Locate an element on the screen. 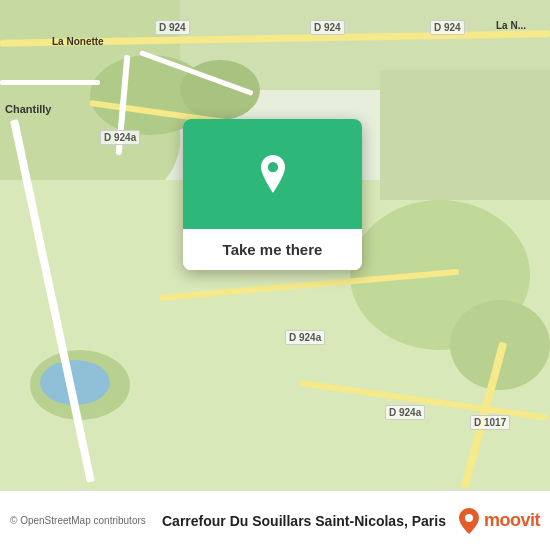 The image size is (550, 550). moovit-logo: moovit is located at coordinates (499, 521).